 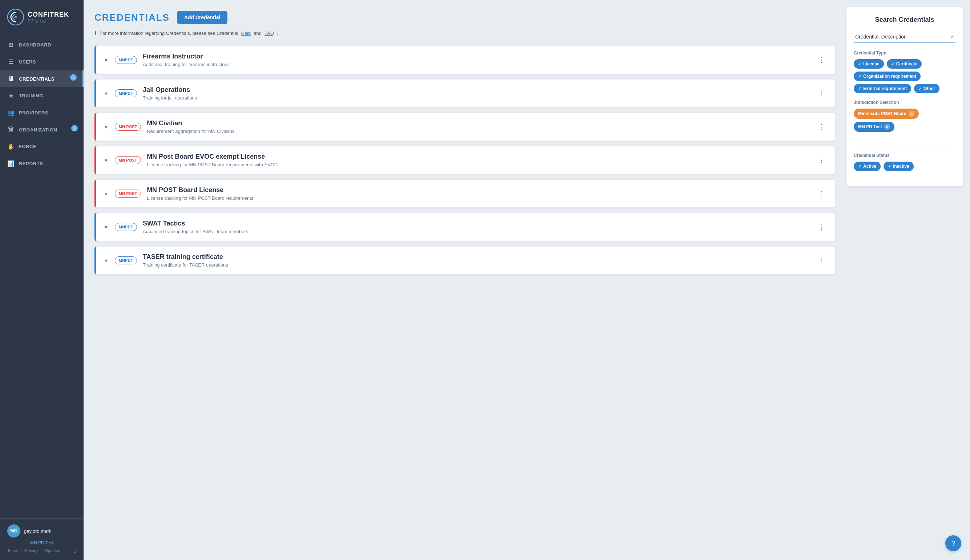 What do you see at coordinates (478, 157) in the screenshot?
I see `credential-name: MN Post Board EVOC exempt License` at bounding box center [478, 157].